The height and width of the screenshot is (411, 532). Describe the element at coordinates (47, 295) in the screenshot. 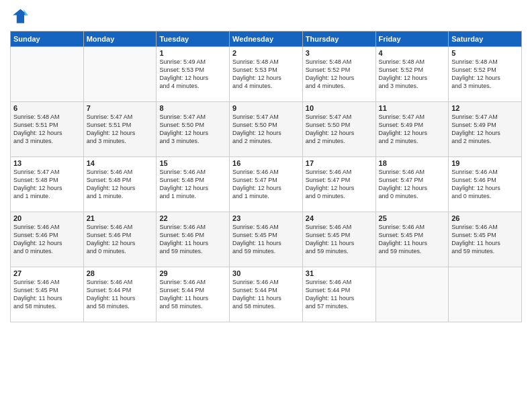

I see `calendar-cell: 27Sunrise: 5:46 AM Sunset: 5:45 PM Dayli…` at that location.